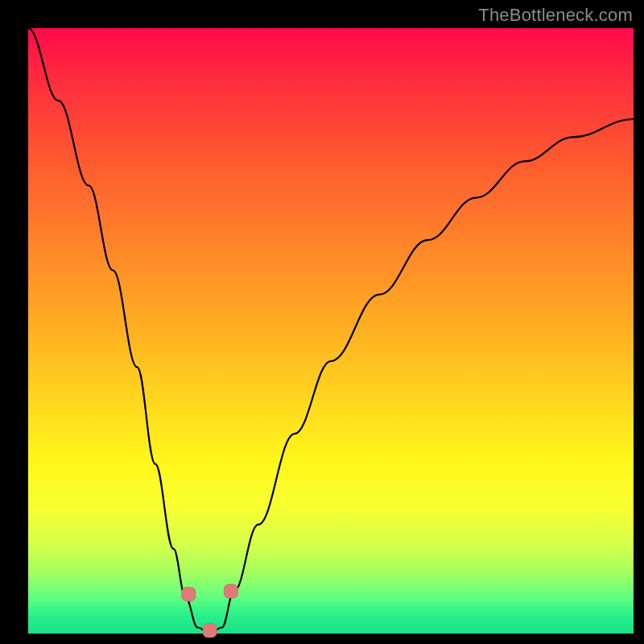 Image resolution: width=644 pixels, height=644 pixels. I want to click on right-marker, so click(230, 591).